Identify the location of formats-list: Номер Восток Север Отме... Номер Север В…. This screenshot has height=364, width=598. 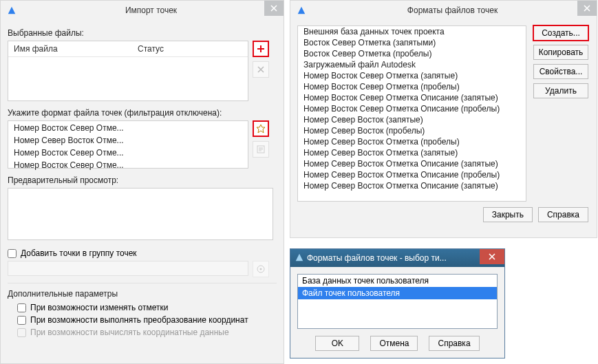
(128, 144).